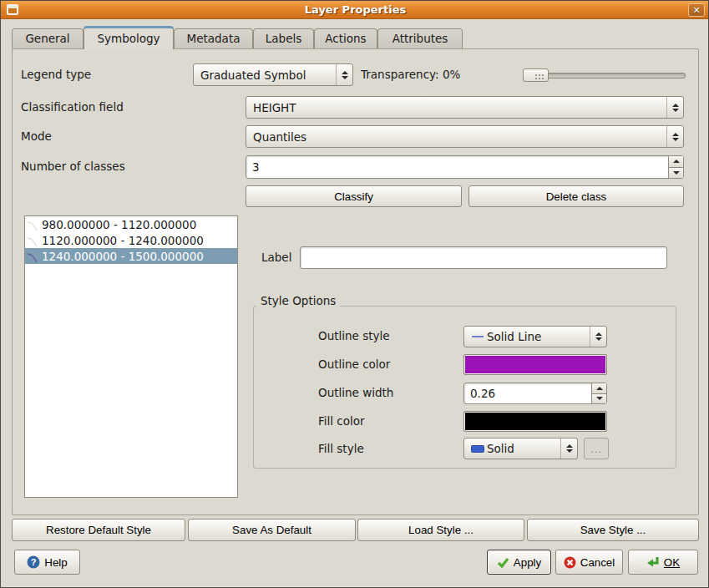 The image size is (709, 588). I want to click on tab-symbology: Symbology, so click(129, 38).